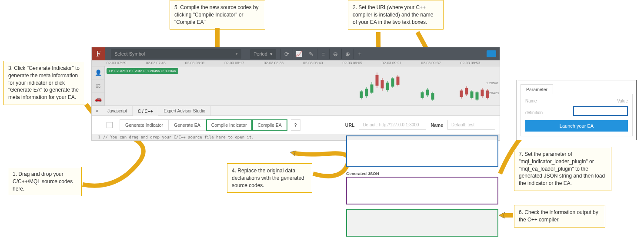 The image size is (644, 244). What do you see at coordinates (323, 54) in the screenshot?
I see `toolbar-icons: ⟳ 📈 ✎ ≡ ⊖ ⊕ ＋` at bounding box center [323, 54].